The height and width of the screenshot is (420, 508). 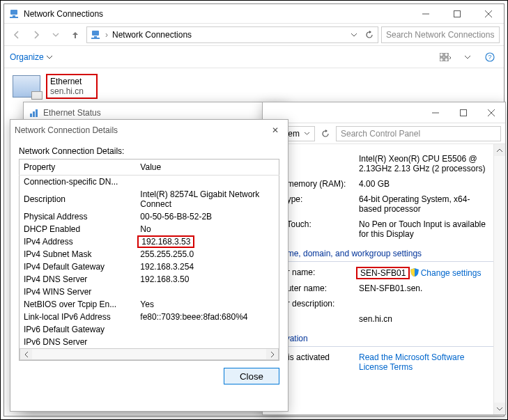 I want to click on details-hscroll, so click(x=149, y=354).